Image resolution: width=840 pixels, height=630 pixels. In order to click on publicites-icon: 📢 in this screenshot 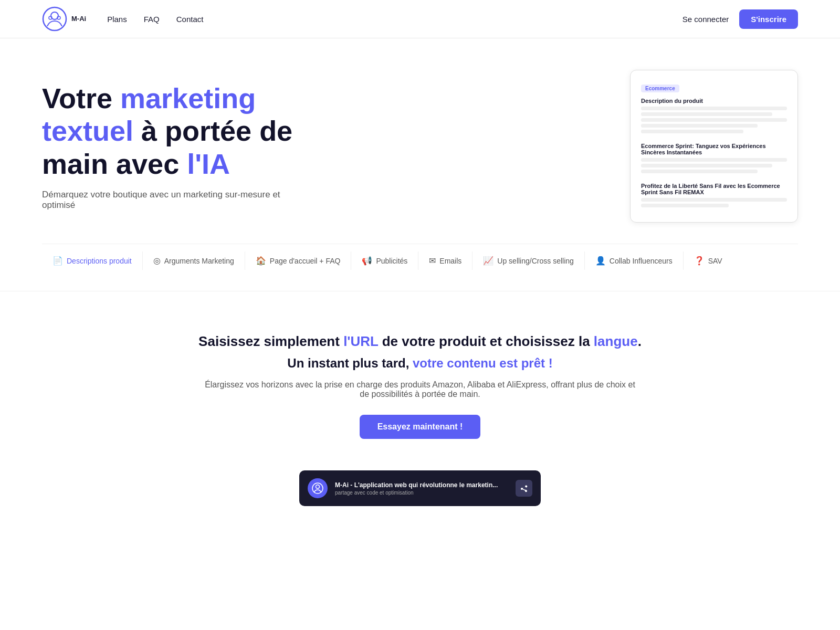, I will do `click(367, 260)`.